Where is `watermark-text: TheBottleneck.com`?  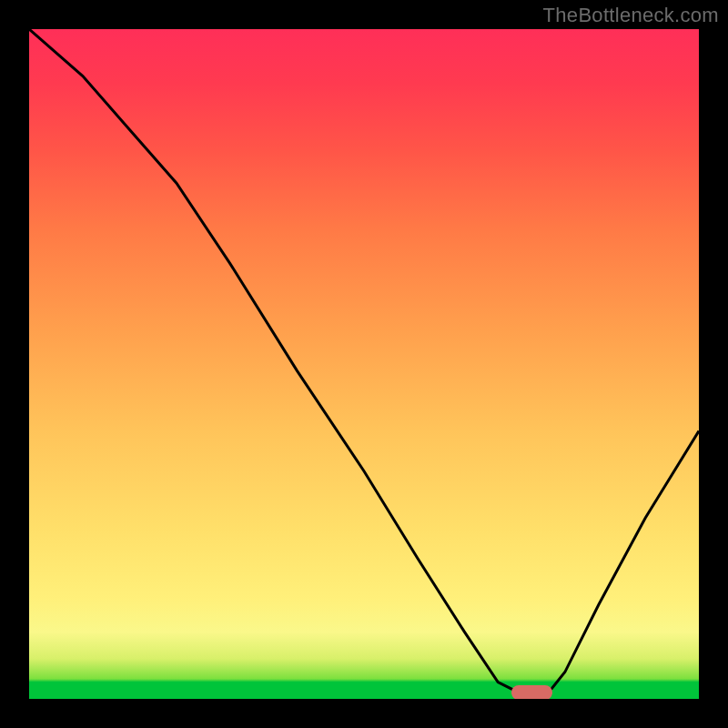
watermark-text: TheBottleneck.com is located at coordinates (632, 15).